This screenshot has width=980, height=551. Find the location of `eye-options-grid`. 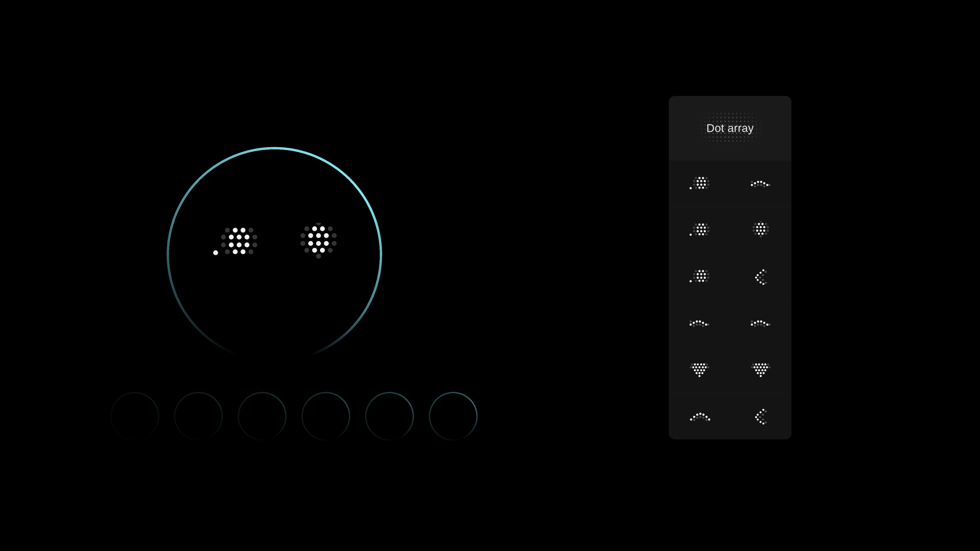

eye-options-grid is located at coordinates (730, 300).